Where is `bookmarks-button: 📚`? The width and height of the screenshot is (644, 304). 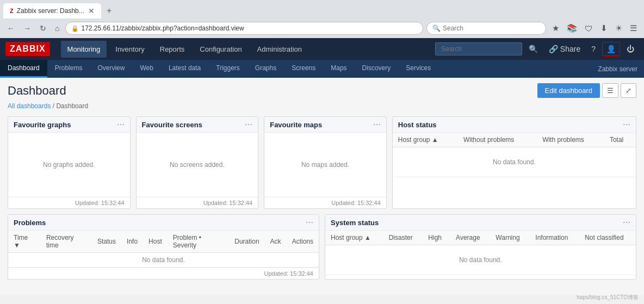 bookmarks-button: 📚 is located at coordinates (572, 28).